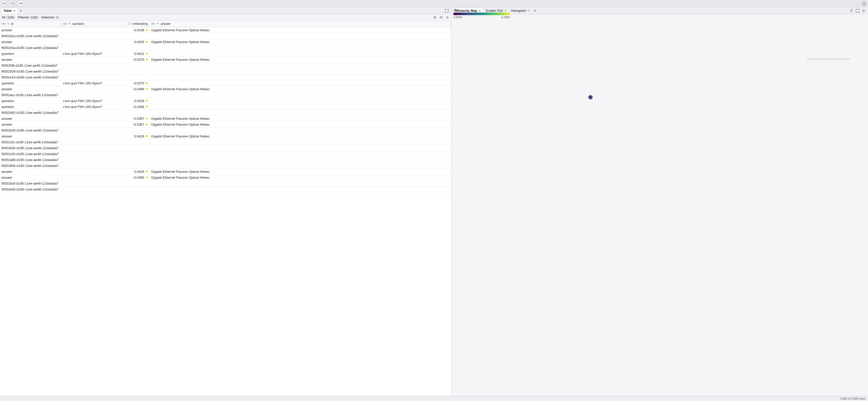  I want to click on add-column-button: +⌗, so click(21, 3).